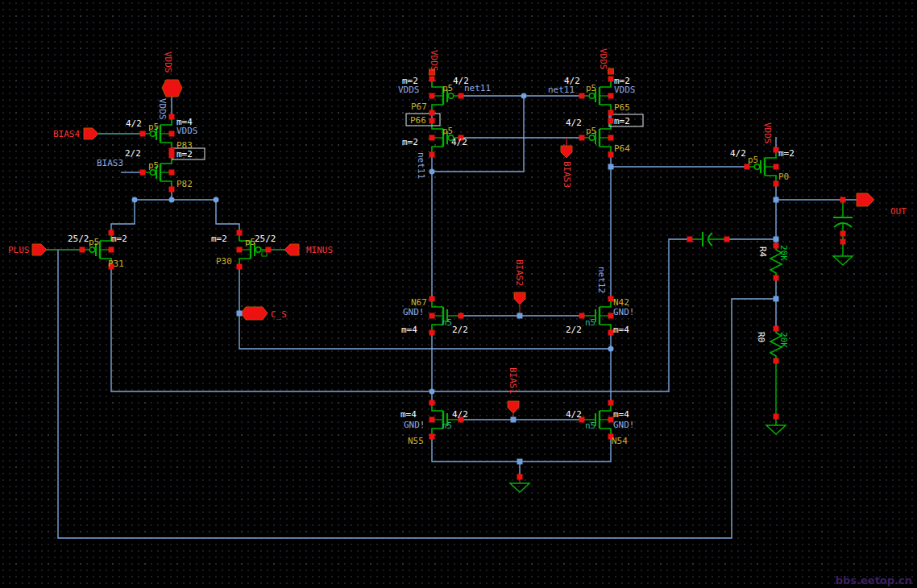 The width and height of the screenshot is (917, 588). Describe the element at coordinates (843, 261) in the screenshot. I see `ground-symbol-load` at that location.